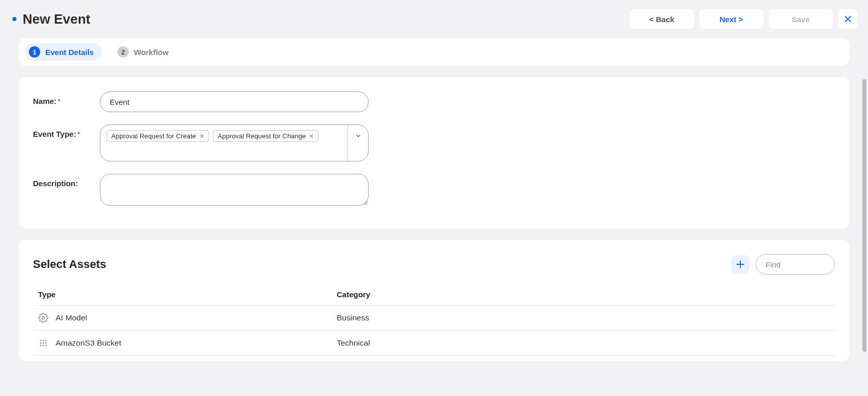  What do you see at coordinates (234, 190) in the screenshot?
I see `description-input` at bounding box center [234, 190].